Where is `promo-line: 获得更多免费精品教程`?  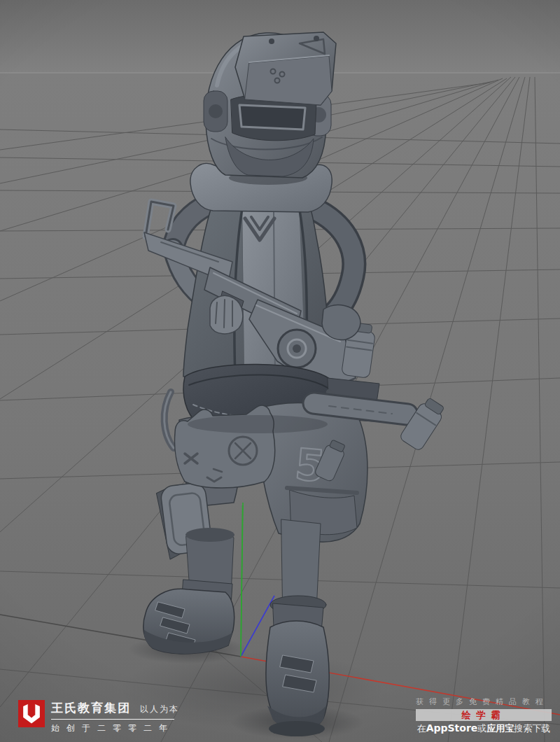
promo-line: 获得更多免费精品教程 is located at coordinates (482, 701).